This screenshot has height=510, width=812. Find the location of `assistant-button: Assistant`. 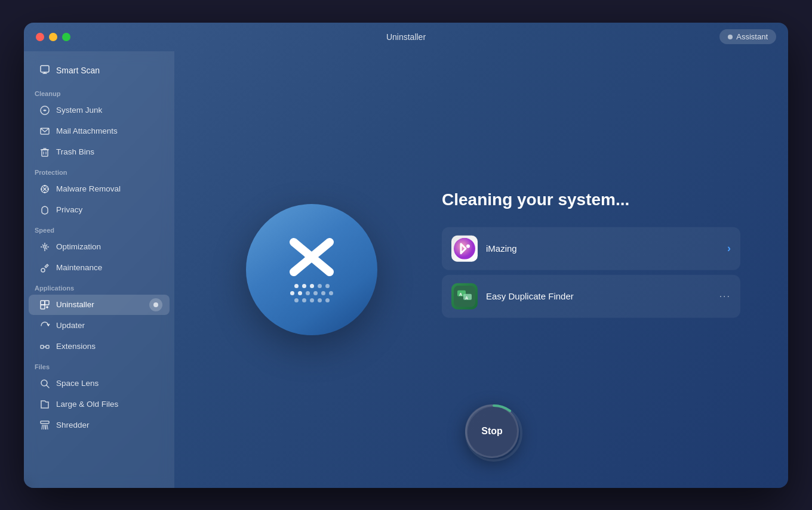

assistant-button: Assistant is located at coordinates (748, 37).